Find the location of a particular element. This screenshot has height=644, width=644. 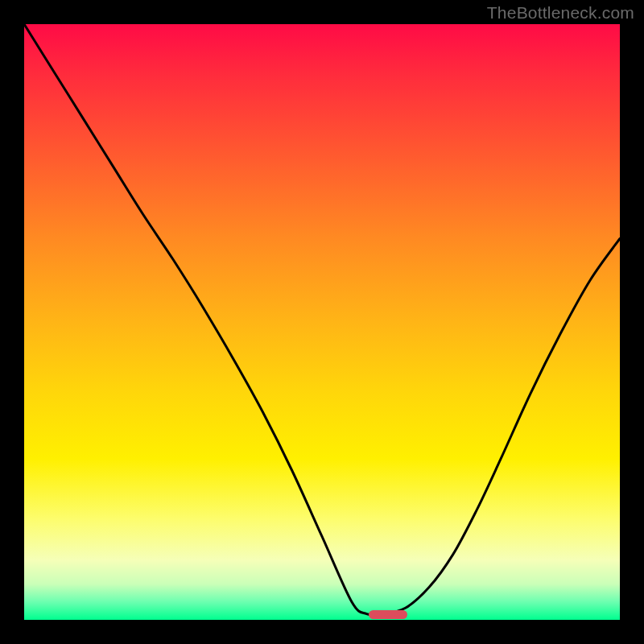

watermark-text: TheBottleneck.com is located at coordinates (560, 13).